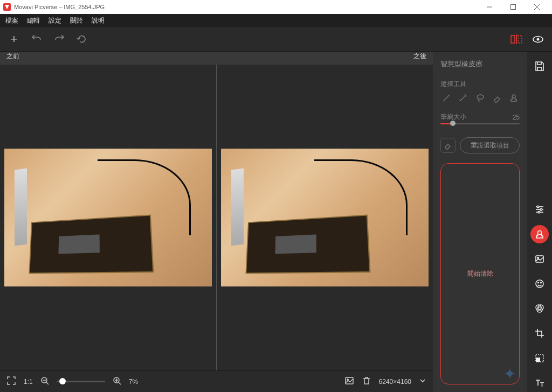 Image resolution: width=552 pixels, height=392 pixels. I want to click on preview-icon, so click(538, 39).